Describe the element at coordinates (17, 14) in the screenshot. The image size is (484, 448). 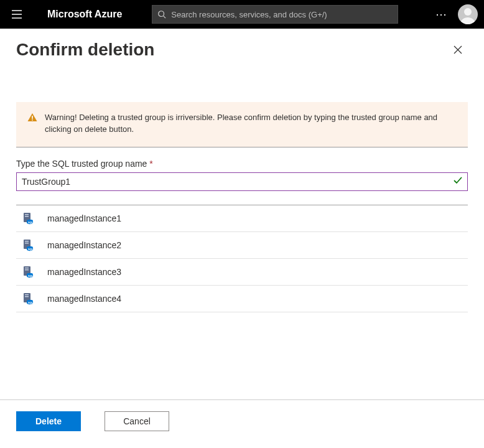
I see `hamburger-icon` at that location.